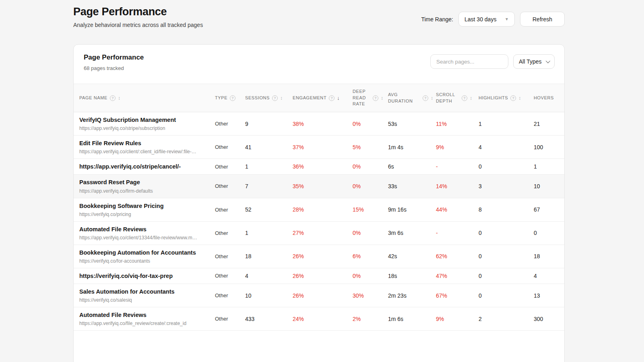 This screenshot has width=644, height=362. Describe the element at coordinates (543, 19) in the screenshot. I see `refresh-button: Refresh` at that location.